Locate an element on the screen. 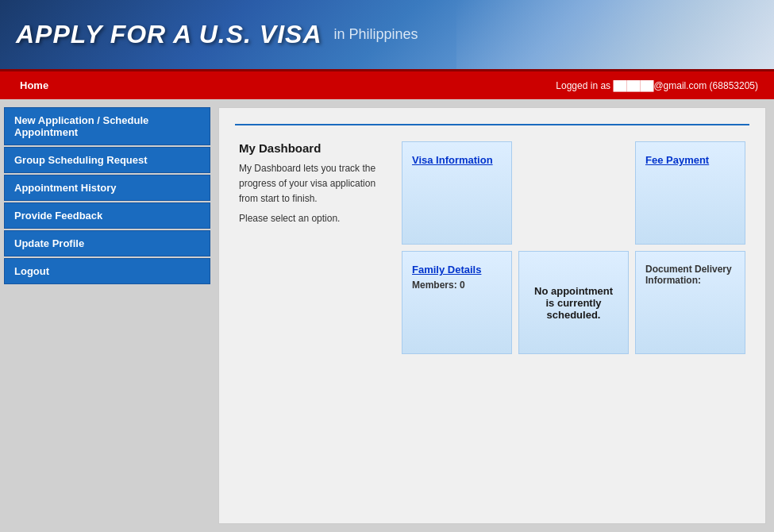 Image resolution: width=774 pixels, height=532 pixels. header-subtitle: in Philippines is located at coordinates (376, 35).